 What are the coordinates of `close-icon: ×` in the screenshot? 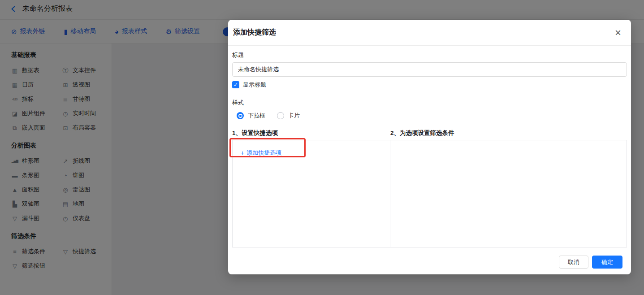 It's located at (618, 33).